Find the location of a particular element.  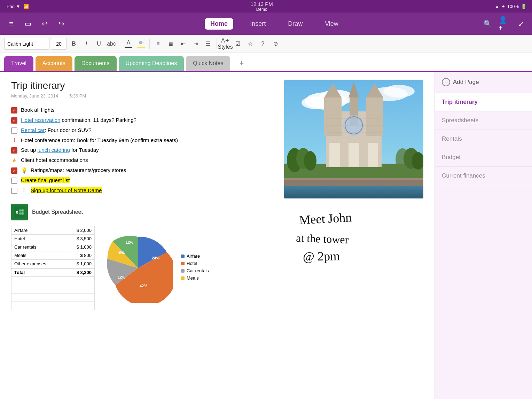

table-row: Meals$ 800 is located at coordinates (53, 256).